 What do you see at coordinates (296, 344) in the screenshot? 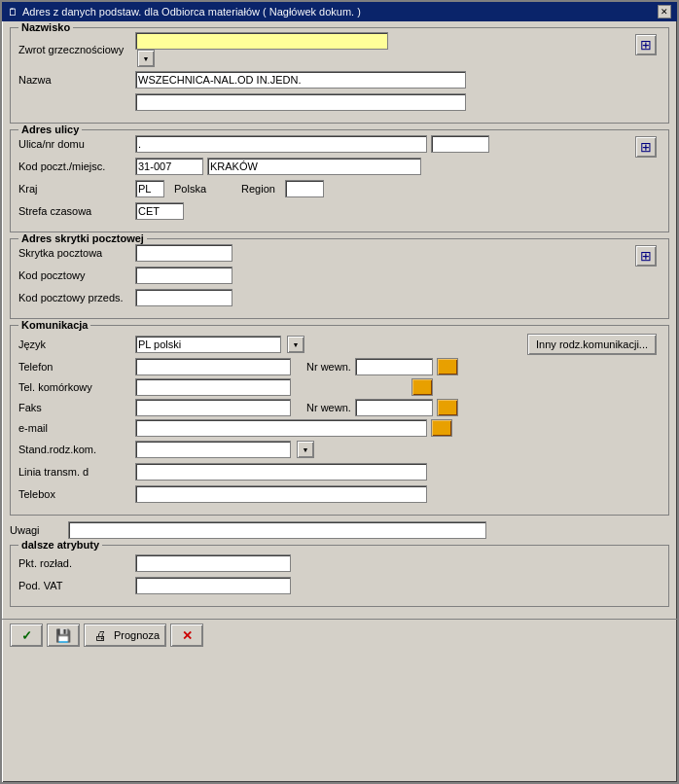
I see `lang-dropdown-icon` at bounding box center [296, 344].